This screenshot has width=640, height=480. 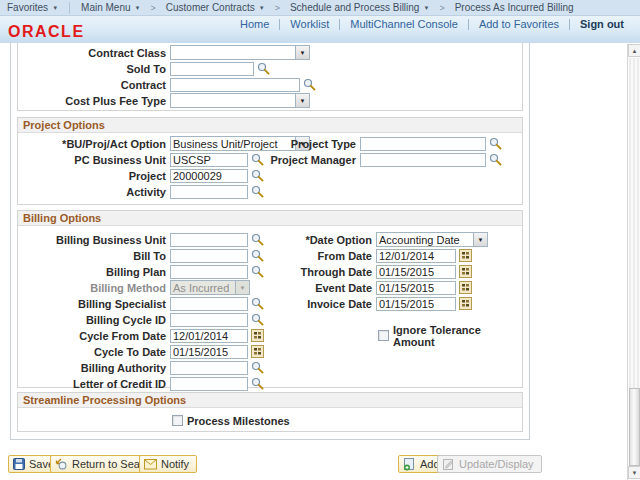 I want to click on cycle-to-date-input, so click(x=209, y=352).